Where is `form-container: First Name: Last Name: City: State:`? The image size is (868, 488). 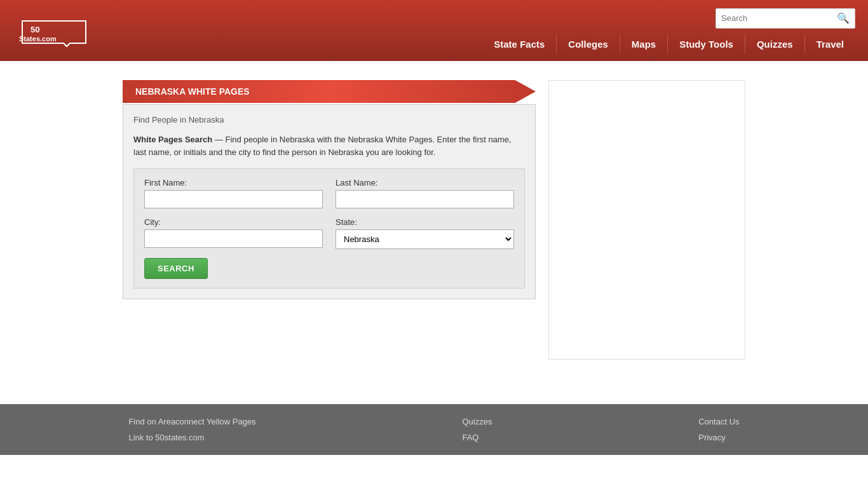
form-container: First Name: Last Name: City: State: is located at coordinates (329, 229).